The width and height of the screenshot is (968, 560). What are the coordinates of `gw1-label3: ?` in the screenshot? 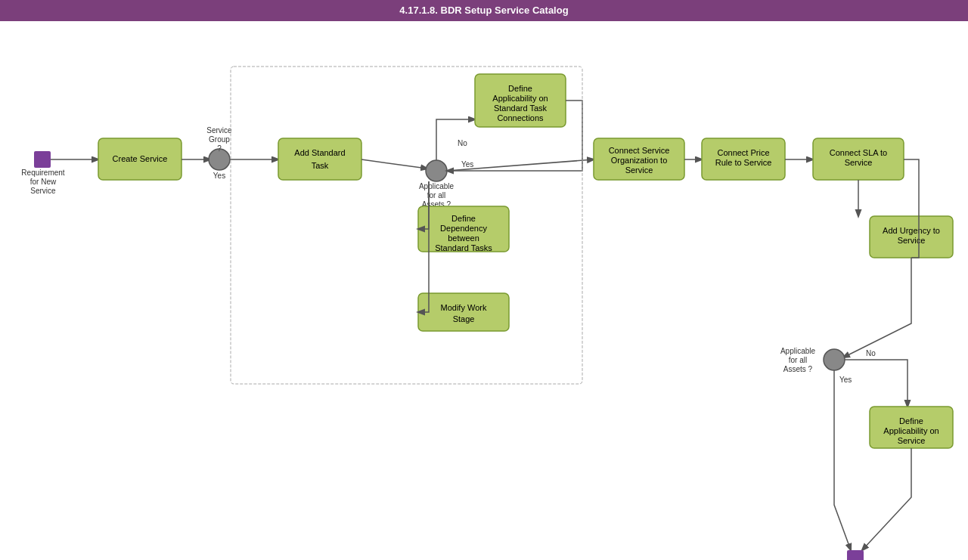 It's located at (219, 148).